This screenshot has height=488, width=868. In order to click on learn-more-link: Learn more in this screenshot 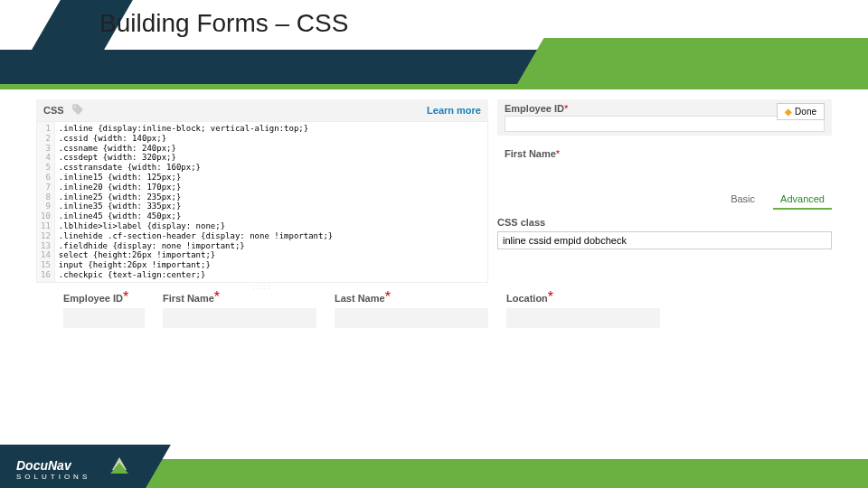, I will do `click(454, 110)`.